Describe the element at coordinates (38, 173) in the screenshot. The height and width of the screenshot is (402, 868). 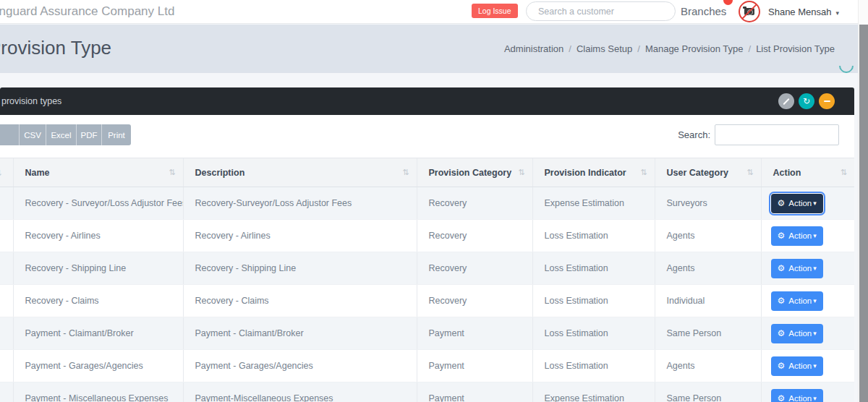
I see `column-label: Name` at that location.